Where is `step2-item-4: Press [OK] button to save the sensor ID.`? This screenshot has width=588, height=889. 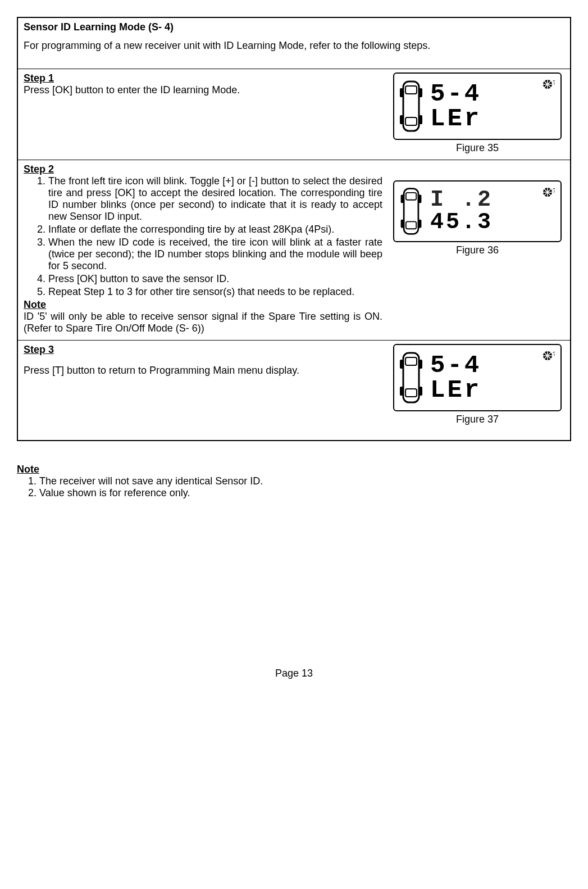
step2-item-4: Press [OK] button to save the sensor ID. is located at coordinates (216, 279).